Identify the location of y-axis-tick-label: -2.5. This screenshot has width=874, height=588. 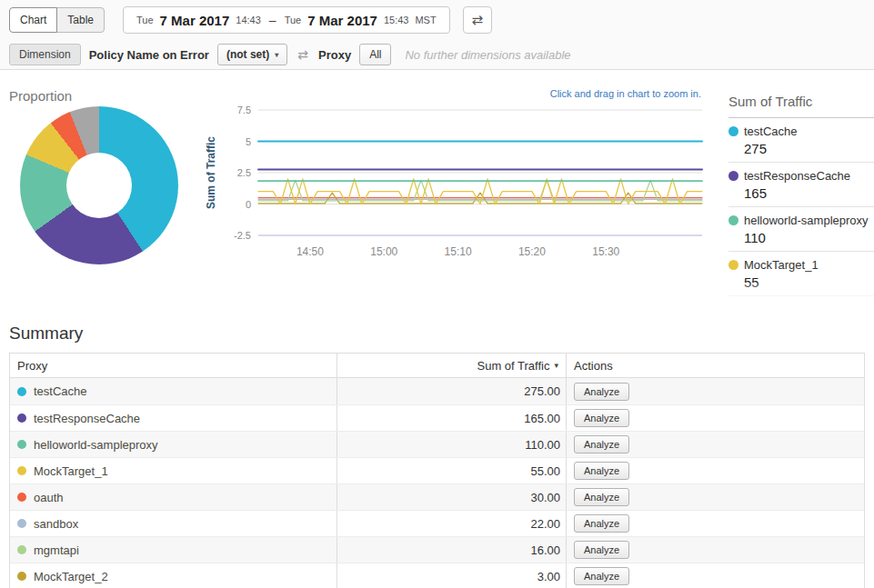
(242, 235).